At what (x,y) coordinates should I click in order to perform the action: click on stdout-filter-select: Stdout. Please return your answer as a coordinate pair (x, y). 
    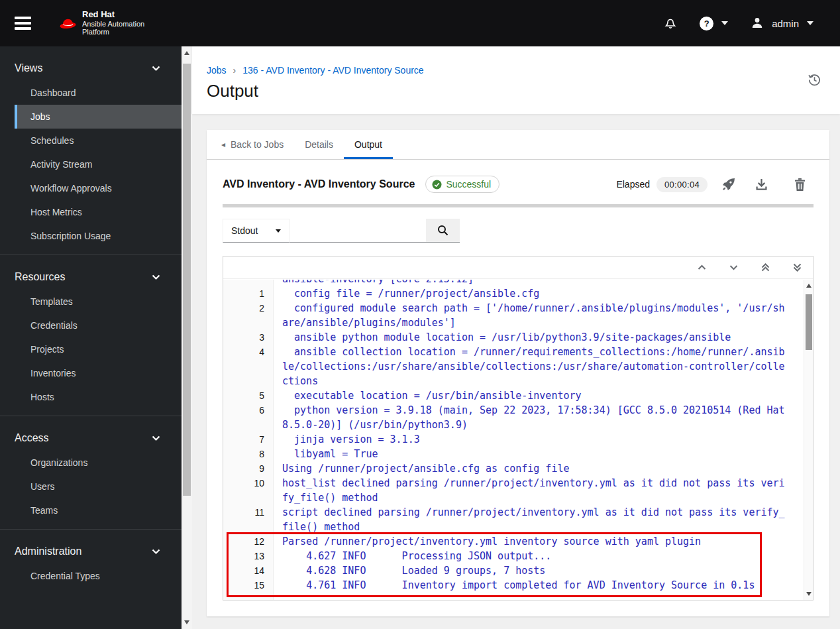
    Looking at the image, I should click on (256, 231).